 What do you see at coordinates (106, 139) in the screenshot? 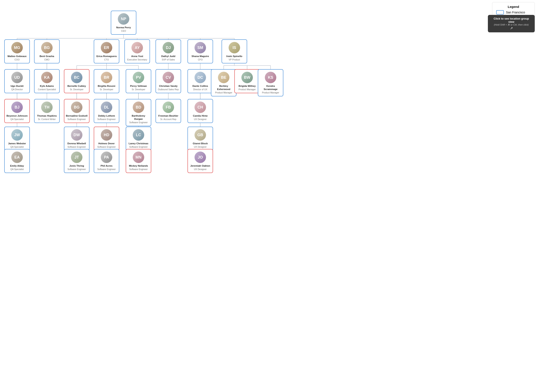
I see `node-holmes: HD Holmes Dever Software Engineer` at bounding box center [106, 139].